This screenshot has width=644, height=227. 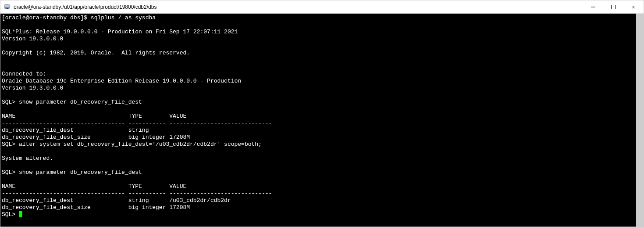 What do you see at coordinates (633, 7) in the screenshot?
I see `close-button` at bounding box center [633, 7].